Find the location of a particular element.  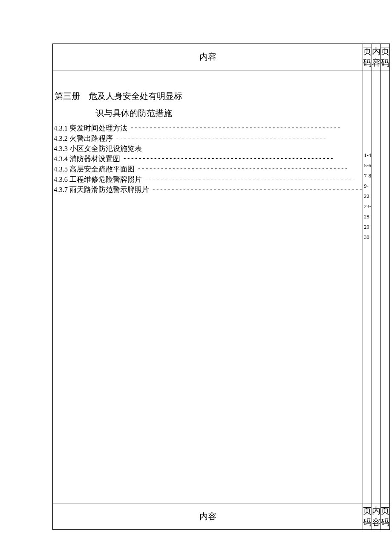

toc-page: 23-28 is located at coordinates (368, 212).